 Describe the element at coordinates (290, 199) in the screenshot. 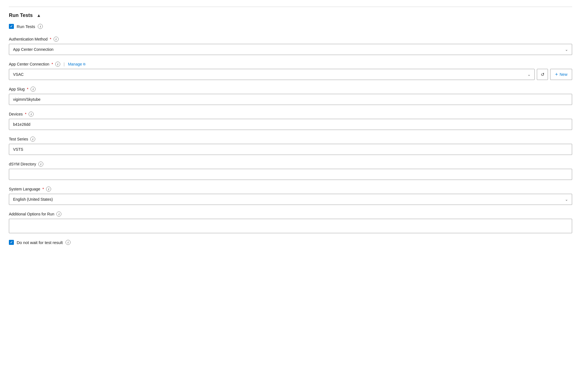

I see `system-language-select: English (United States)` at that location.